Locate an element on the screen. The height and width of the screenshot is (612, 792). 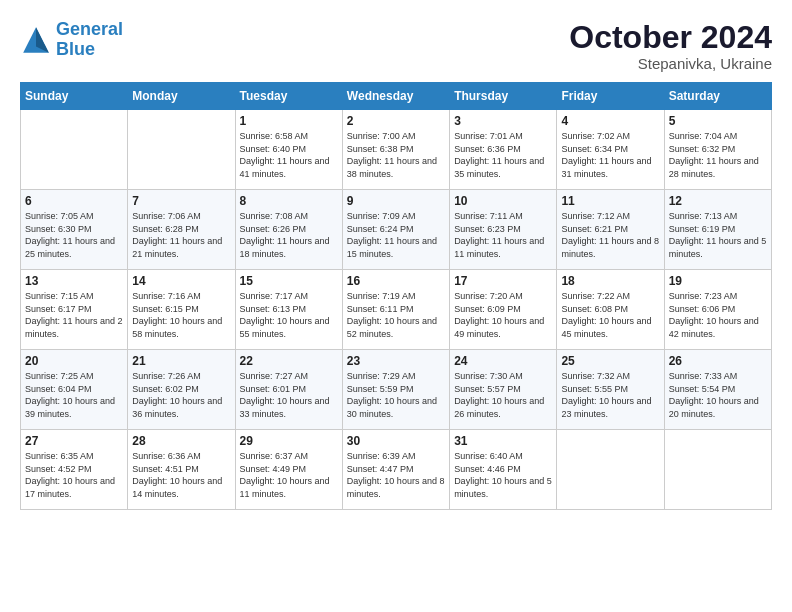
day-number: 13 is located at coordinates (74, 281).